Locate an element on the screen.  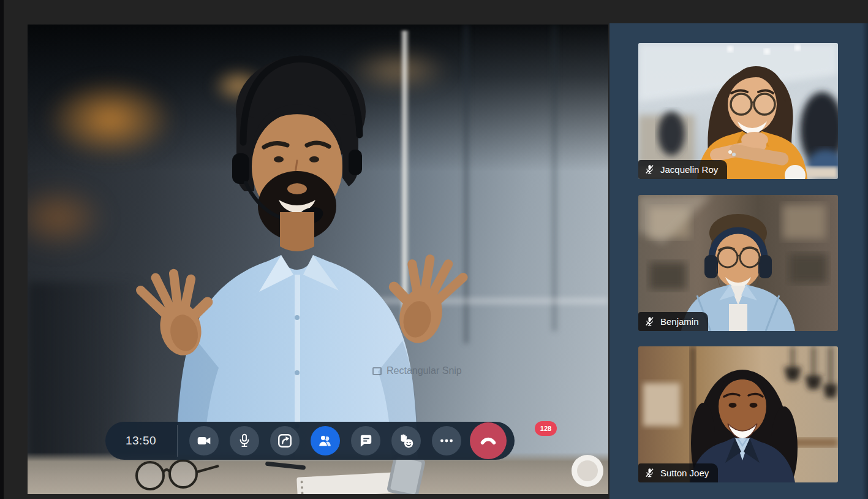
share-arrow-icon is located at coordinates (285, 441).